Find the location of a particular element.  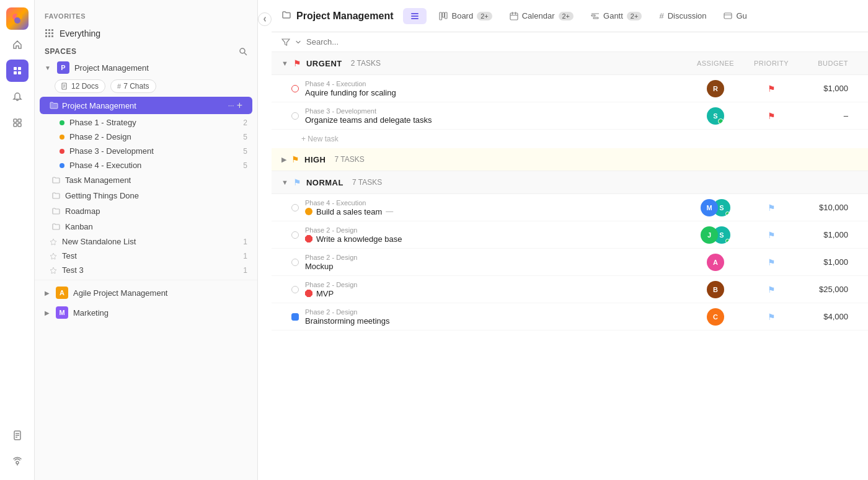

standalone-lists: New Standalone List 1 Test 1 Test 3 1 is located at coordinates (146, 256).